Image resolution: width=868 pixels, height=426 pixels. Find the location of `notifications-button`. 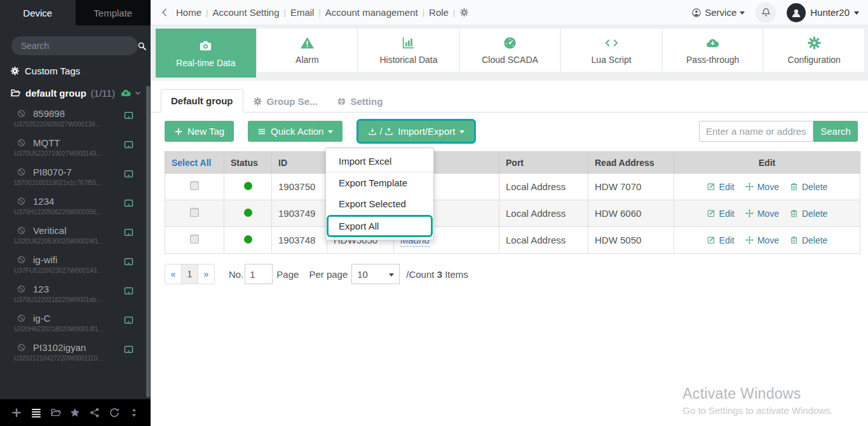

notifications-button is located at coordinates (766, 13).